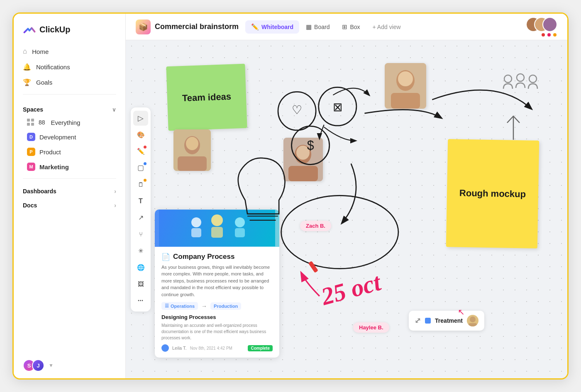  Describe the element at coordinates (40, 51) in the screenshot. I see `home-label: Home` at that location.